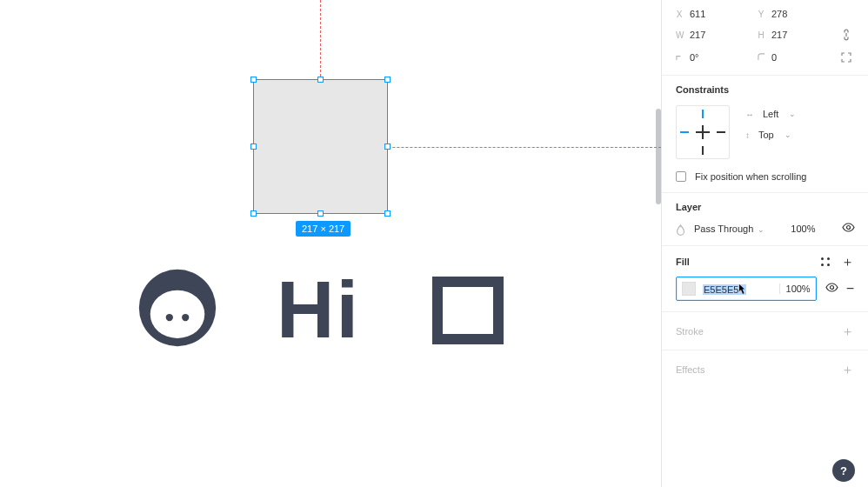 The width and height of the screenshot is (868, 487). Describe the element at coordinates (847, 330) in the screenshot. I see `add-stroke-icon: ＋` at that location.